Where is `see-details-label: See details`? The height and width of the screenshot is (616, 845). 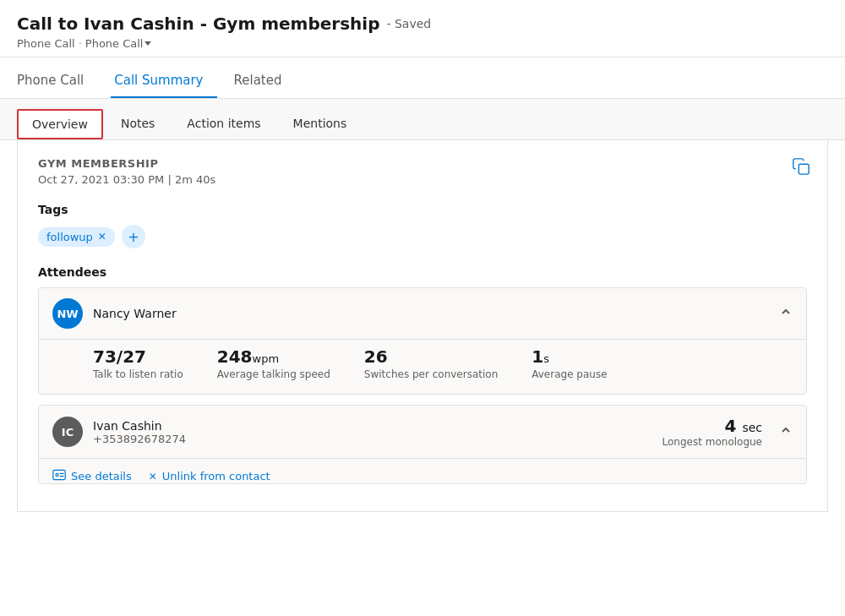 see-details-label: See details is located at coordinates (101, 477).